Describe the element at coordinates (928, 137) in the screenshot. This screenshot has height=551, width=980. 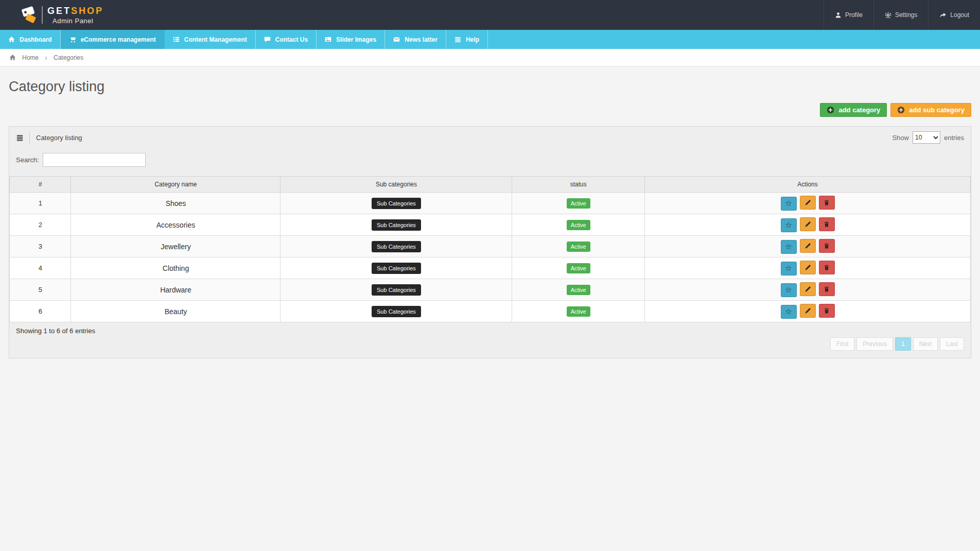
I see `entries-control: Show 10 entries` at that location.